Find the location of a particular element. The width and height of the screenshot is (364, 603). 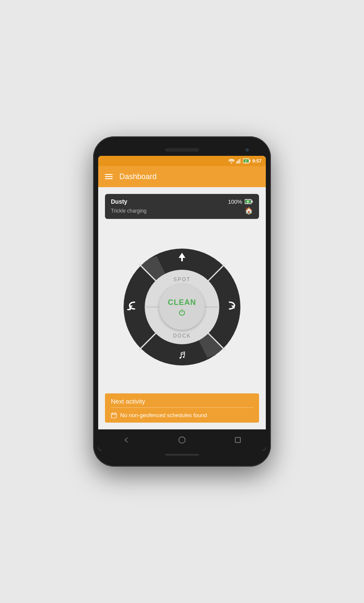

back-button is located at coordinates (126, 440).